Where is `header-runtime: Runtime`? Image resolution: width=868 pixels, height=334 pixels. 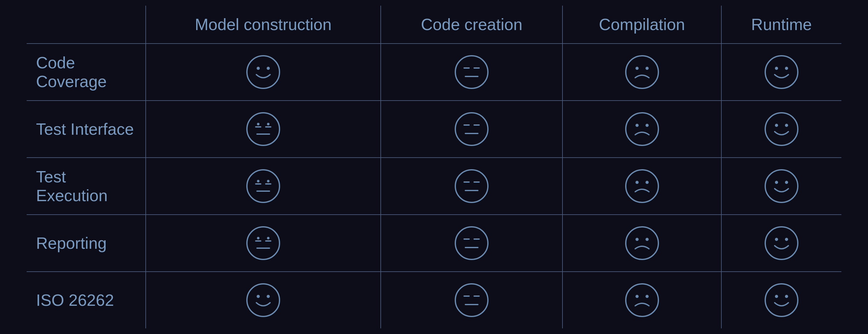 header-runtime: Runtime is located at coordinates (781, 25).